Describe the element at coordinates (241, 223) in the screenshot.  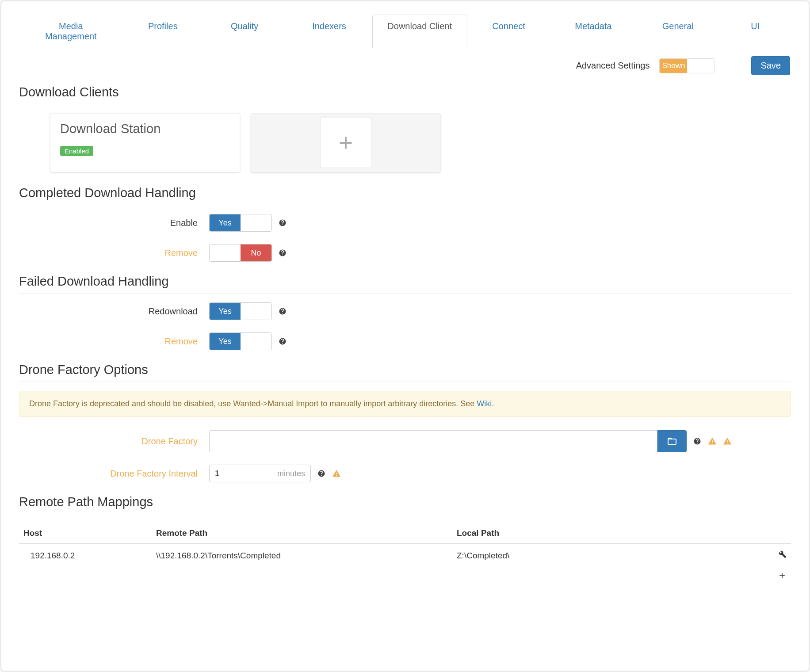
I see `enable-toggle: Yes` at that location.